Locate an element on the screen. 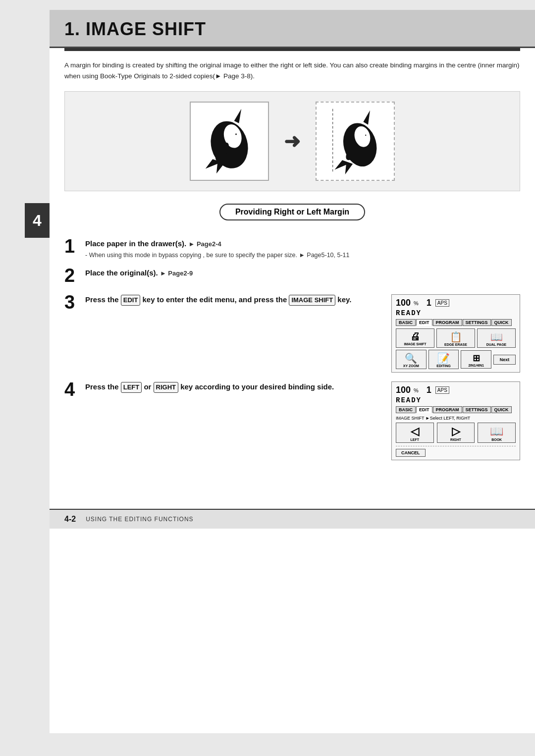  ui-panel-1: 100 % 1 APS READY BASIC EDIT PROGRAM SET… is located at coordinates (456, 333).